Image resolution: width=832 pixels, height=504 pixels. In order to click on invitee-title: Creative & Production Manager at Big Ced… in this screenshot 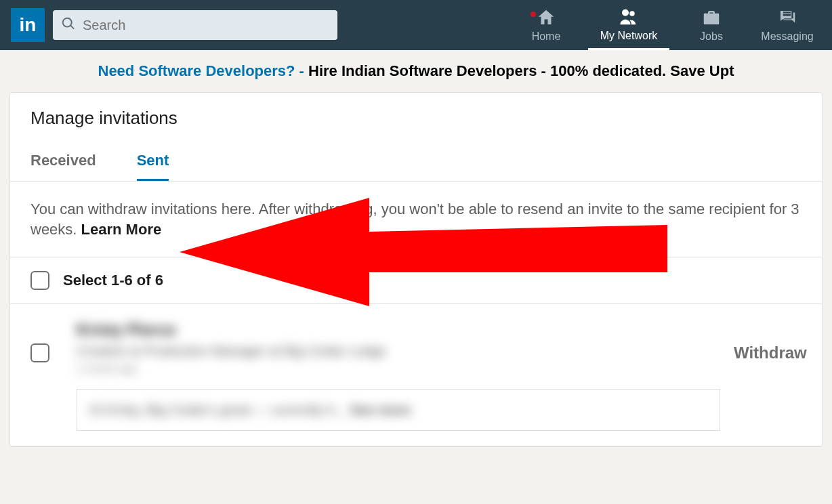, I will do `click(398, 351)`.